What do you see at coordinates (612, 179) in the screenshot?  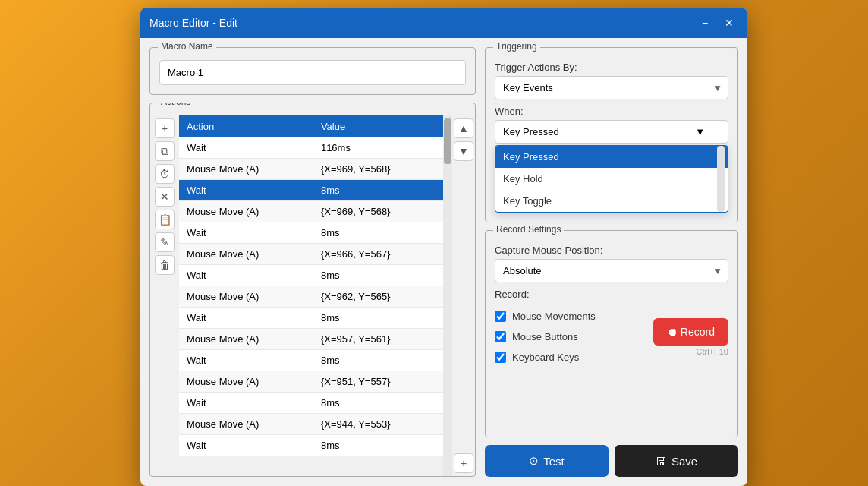 I see `when-dropdown: Key Pressed Key Hold Key Toggle` at bounding box center [612, 179].